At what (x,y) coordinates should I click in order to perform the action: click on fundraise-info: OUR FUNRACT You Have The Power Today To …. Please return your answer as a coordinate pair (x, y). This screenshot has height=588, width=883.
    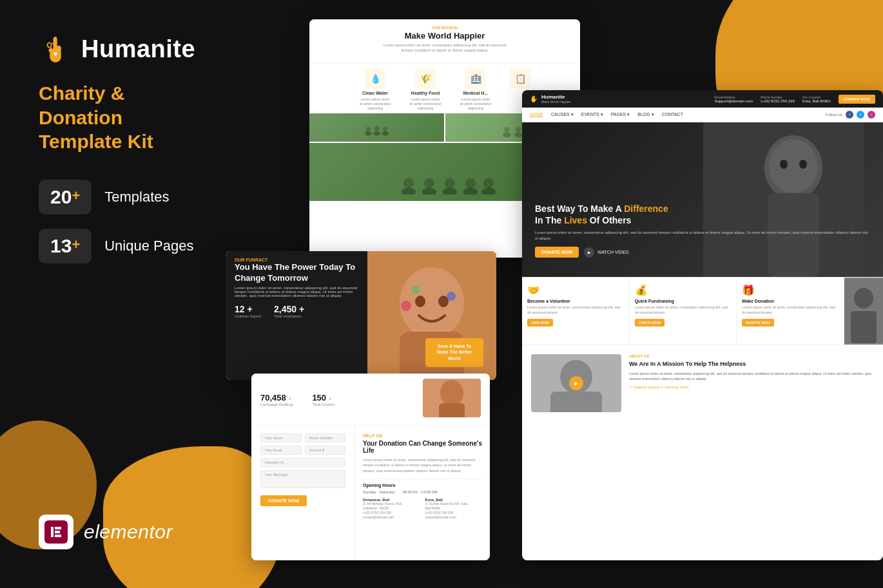
    Looking at the image, I should click on (296, 316).